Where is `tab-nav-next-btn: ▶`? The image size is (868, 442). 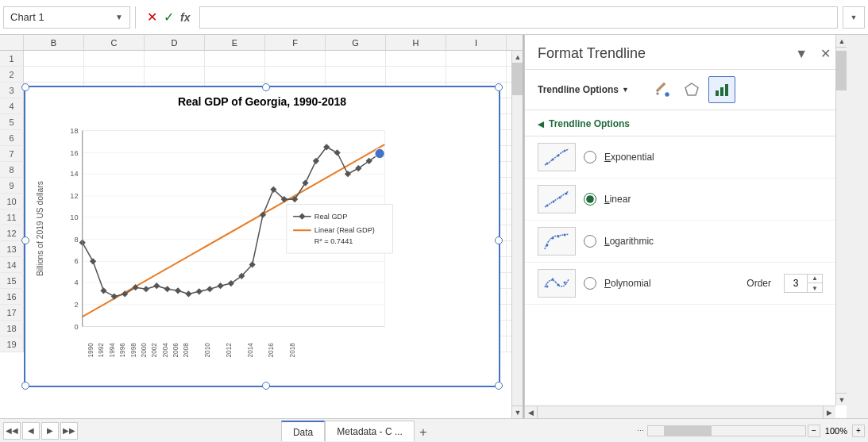
tab-nav-next-btn: ▶ is located at coordinates (50, 431).